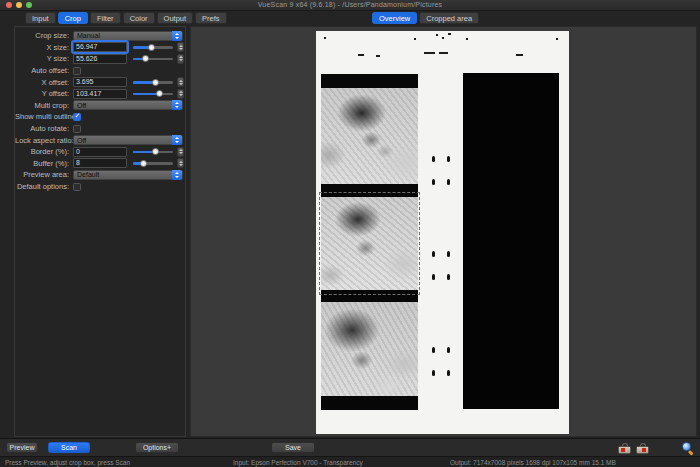 The width and height of the screenshot is (700, 467). What do you see at coordinates (100, 152) in the screenshot?
I see `setting-row-border: Border (%):0` at bounding box center [100, 152].